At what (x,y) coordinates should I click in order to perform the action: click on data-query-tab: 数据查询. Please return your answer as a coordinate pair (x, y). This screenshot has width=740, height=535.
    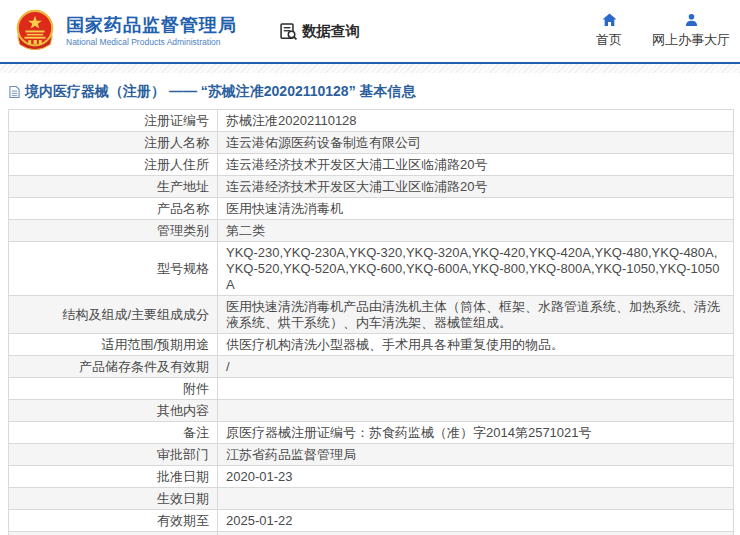
    Looking at the image, I should click on (320, 32).